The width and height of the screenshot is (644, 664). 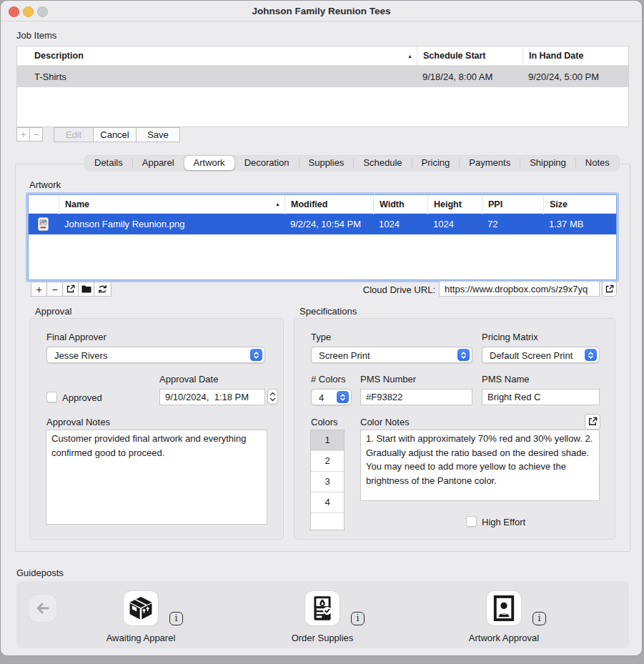 What do you see at coordinates (322, 11) in the screenshot?
I see `window-title: Johnson Family Reunion Tees` at bounding box center [322, 11].